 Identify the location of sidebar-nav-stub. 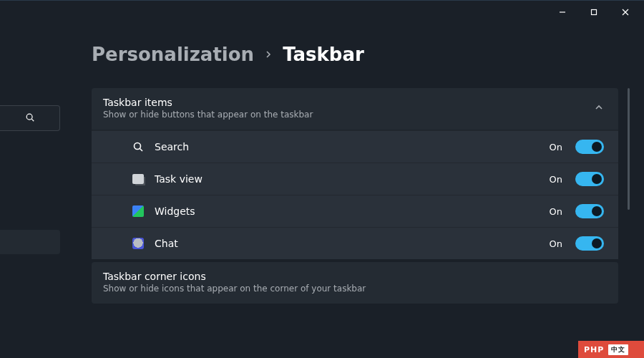
(30, 242).